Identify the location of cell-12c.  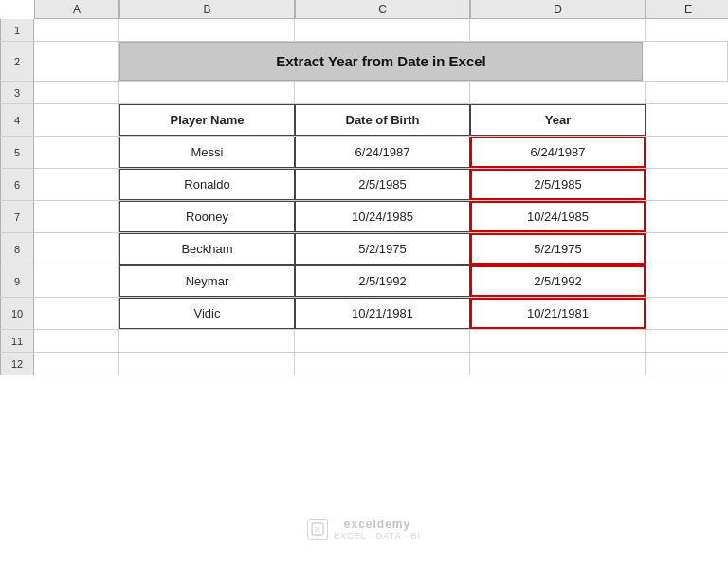
(383, 364).